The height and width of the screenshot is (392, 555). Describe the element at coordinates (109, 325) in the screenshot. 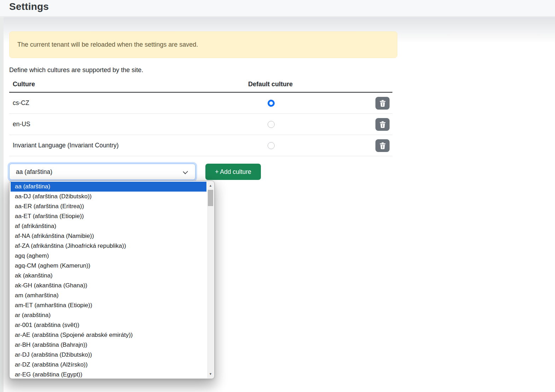

I see `culture-option: ar-001 (arabština (svět))` at that location.